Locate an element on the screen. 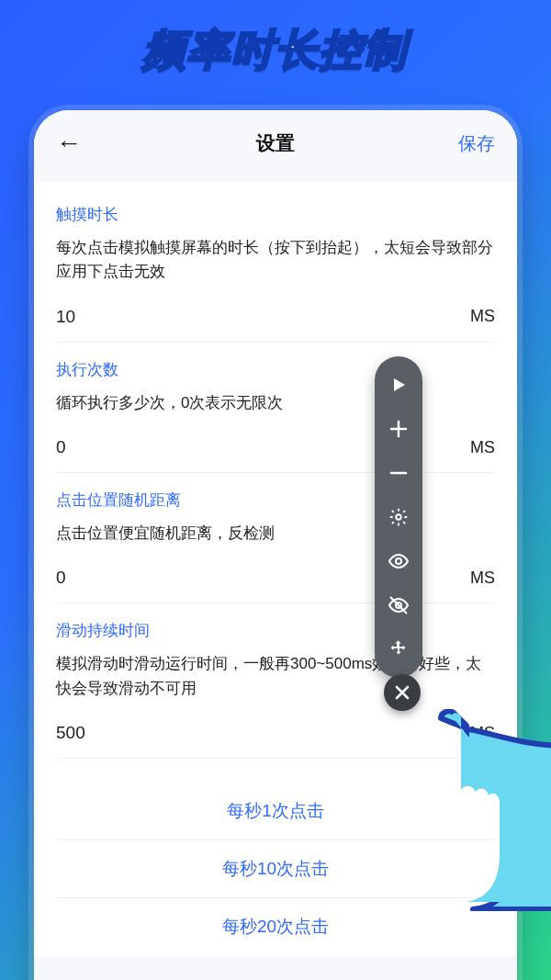 This screenshot has width=551, height=980. preset-20-per-sec: 每秒20次点击 is located at coordinates (276, 926).